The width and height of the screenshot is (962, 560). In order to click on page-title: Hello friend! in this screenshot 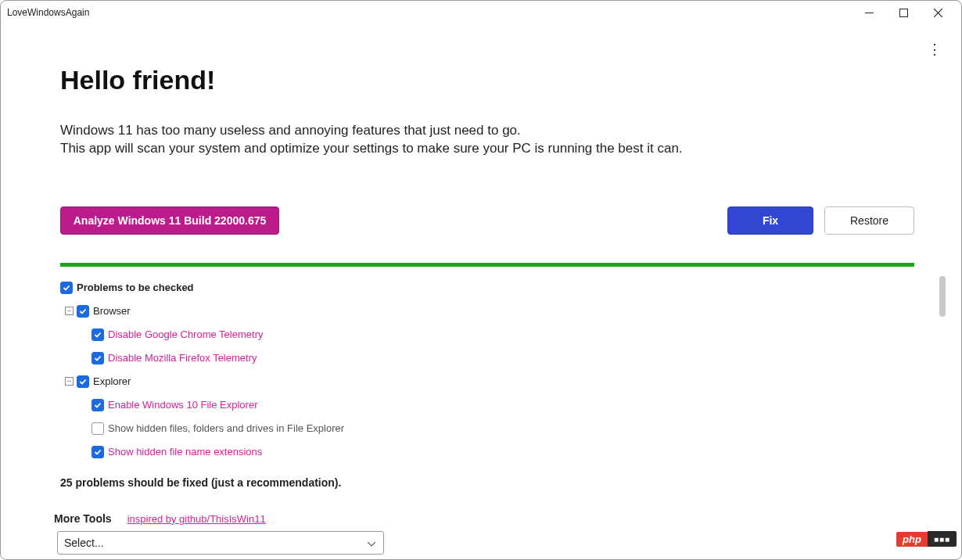, I will do `click(487, 80)`.